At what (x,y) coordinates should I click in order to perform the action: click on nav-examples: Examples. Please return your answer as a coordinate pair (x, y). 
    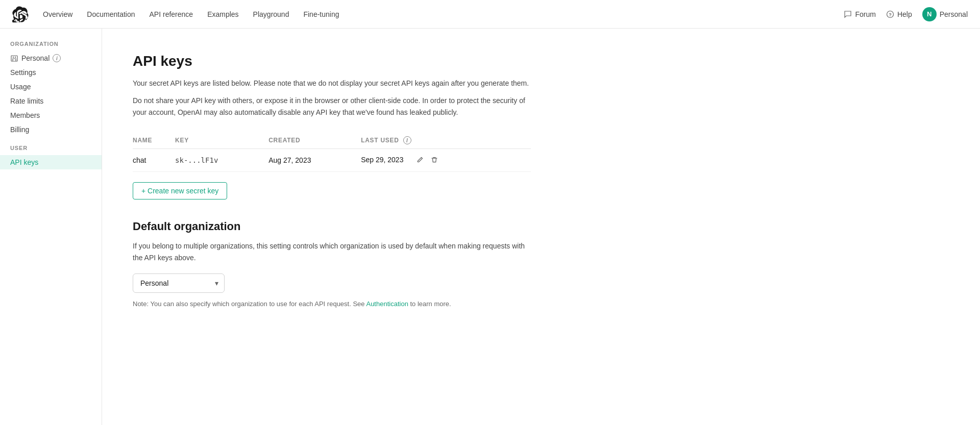
    Looking at the image, I should click on (223, 14).